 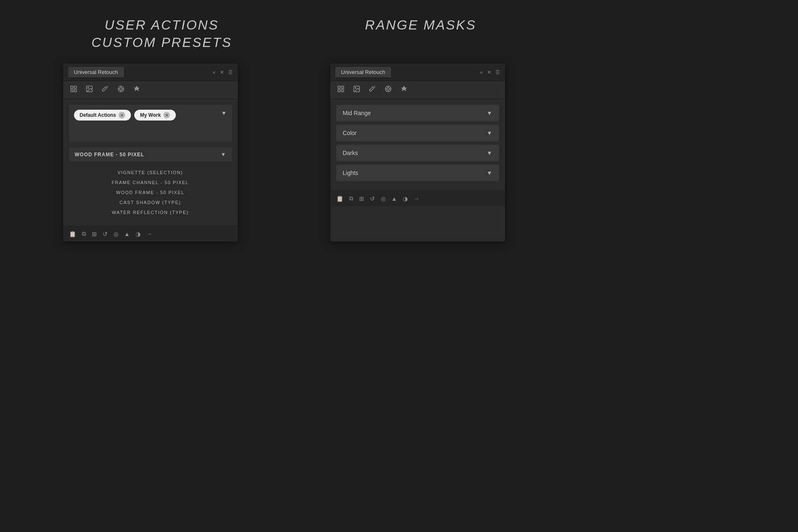 I want to click on collapse-icon: «, so click(x=214, y=72).